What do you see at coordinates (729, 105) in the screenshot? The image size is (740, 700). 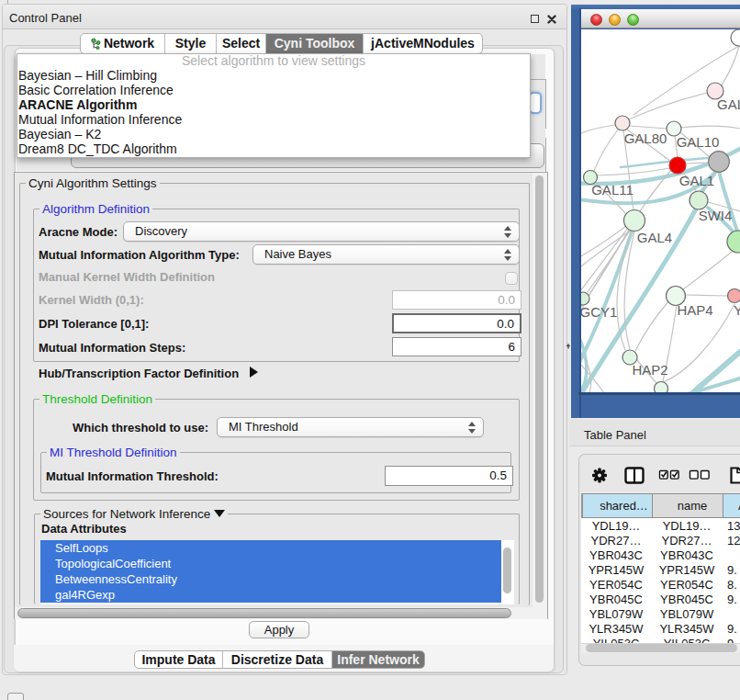 I see `svg-text: GAL7` at bounding box center [729, 105].